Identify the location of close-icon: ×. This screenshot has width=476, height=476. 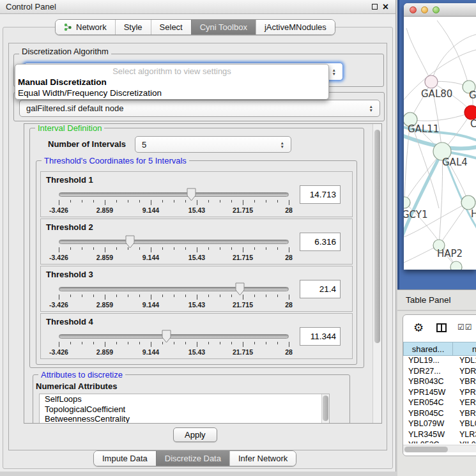
(386, 7).